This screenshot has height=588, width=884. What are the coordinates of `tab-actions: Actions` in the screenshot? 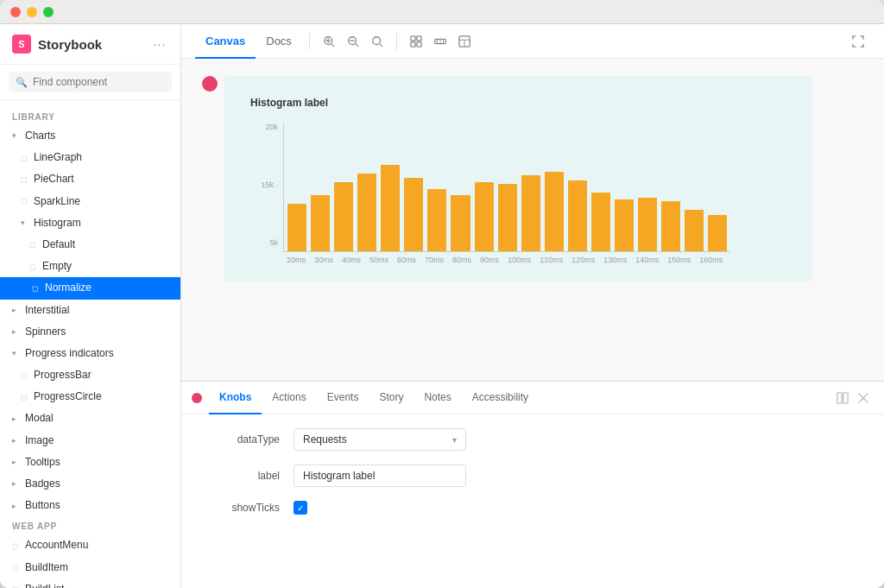 It's located at (288, 398).